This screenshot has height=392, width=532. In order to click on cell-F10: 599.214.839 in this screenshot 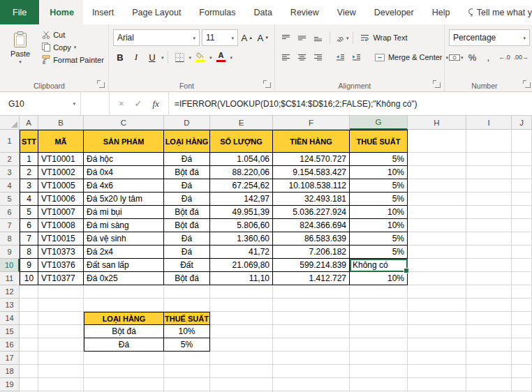, I will do `click(311, 265)`.